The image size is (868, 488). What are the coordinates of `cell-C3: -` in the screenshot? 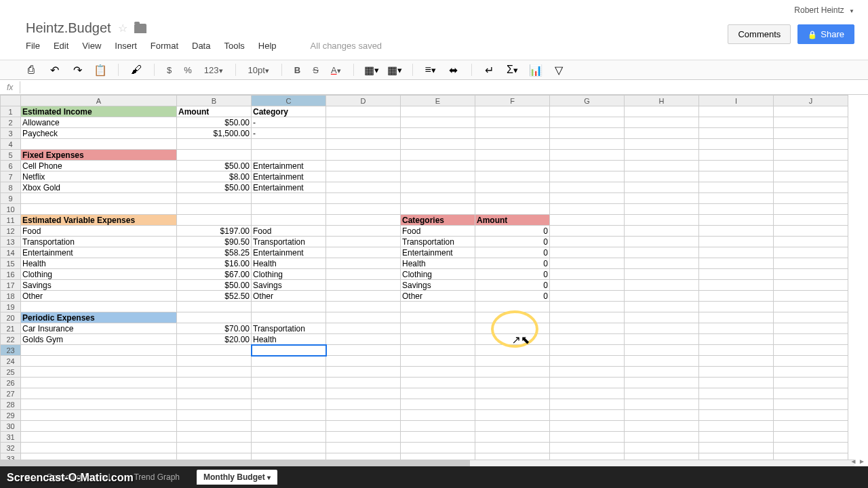 It's located at (289, 134).